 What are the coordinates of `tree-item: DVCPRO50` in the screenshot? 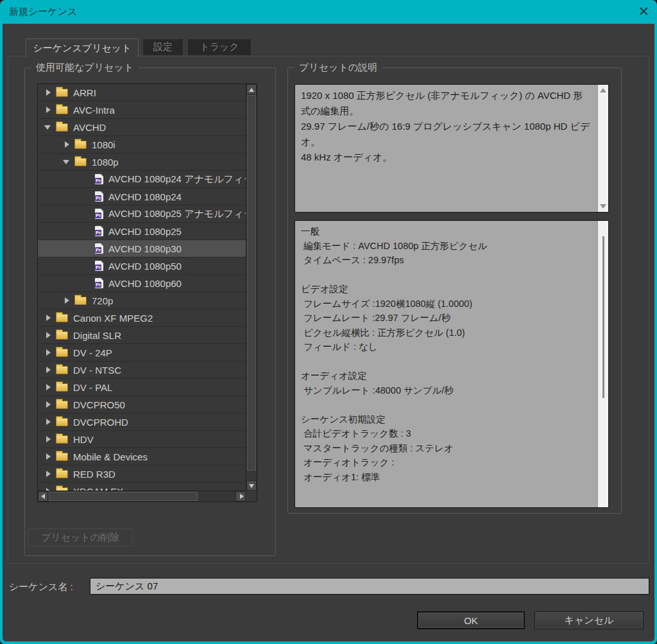 It's located at (142, 405).